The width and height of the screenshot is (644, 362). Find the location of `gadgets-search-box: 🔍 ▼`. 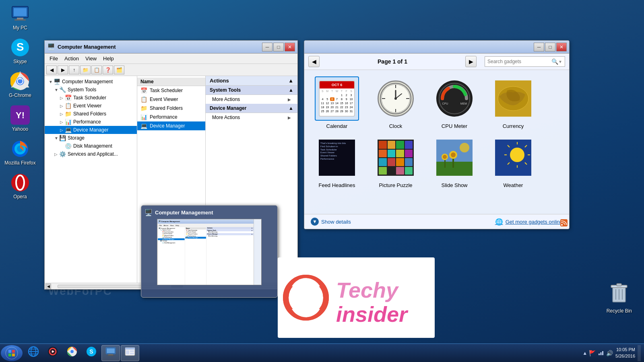

gadgets-search-box: 🔍 ▼ is located at coordinates (525, 62).